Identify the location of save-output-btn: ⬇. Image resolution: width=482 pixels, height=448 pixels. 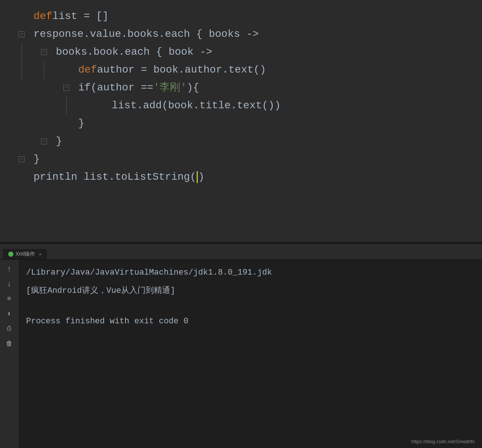
(9, 314).